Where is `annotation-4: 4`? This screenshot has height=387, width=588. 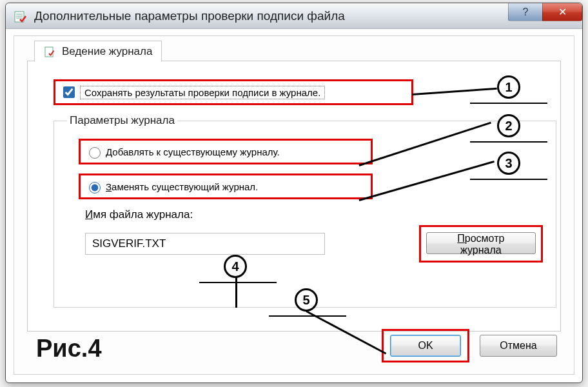
annotation-4: 4 is located at coordinates (235, 266).